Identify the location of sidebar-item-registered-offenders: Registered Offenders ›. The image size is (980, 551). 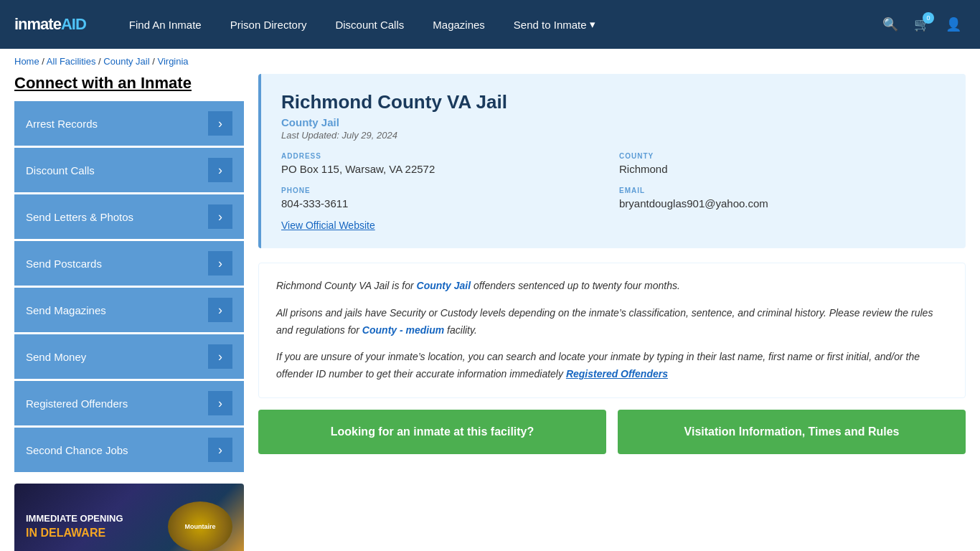
(129, 403).